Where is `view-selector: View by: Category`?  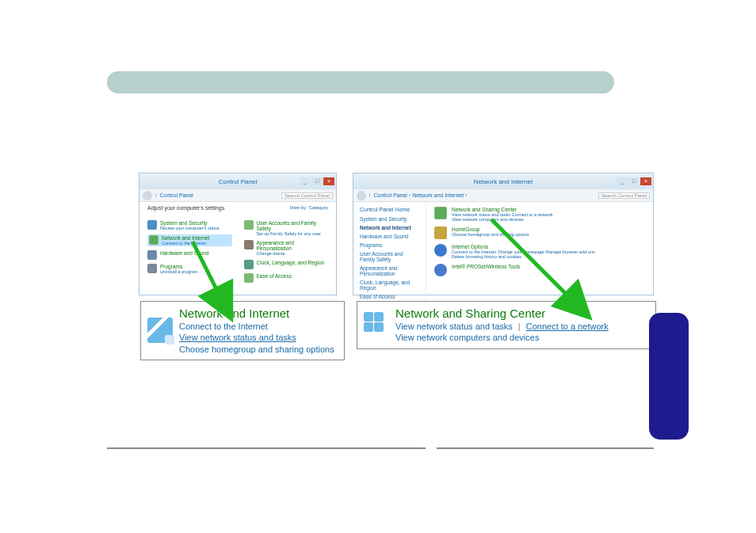 view-selector: View by: Category is located at coordinates (309, 211).